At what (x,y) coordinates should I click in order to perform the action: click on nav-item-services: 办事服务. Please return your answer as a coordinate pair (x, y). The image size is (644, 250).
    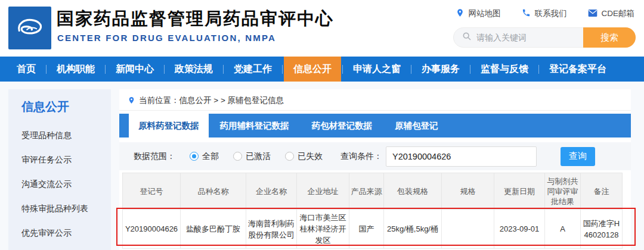
    Looking at the image, I should click on (441, 69).